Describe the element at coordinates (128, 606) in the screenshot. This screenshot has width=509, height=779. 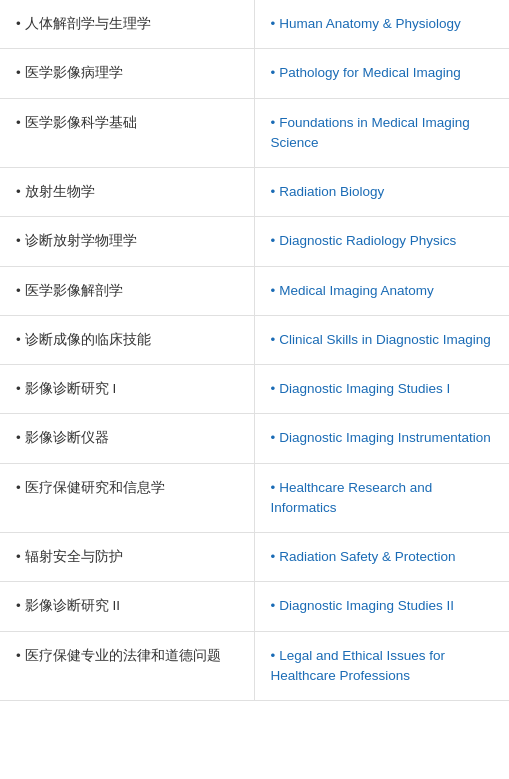
I see `cn-cell: •影像诊断研究 II` at that location.